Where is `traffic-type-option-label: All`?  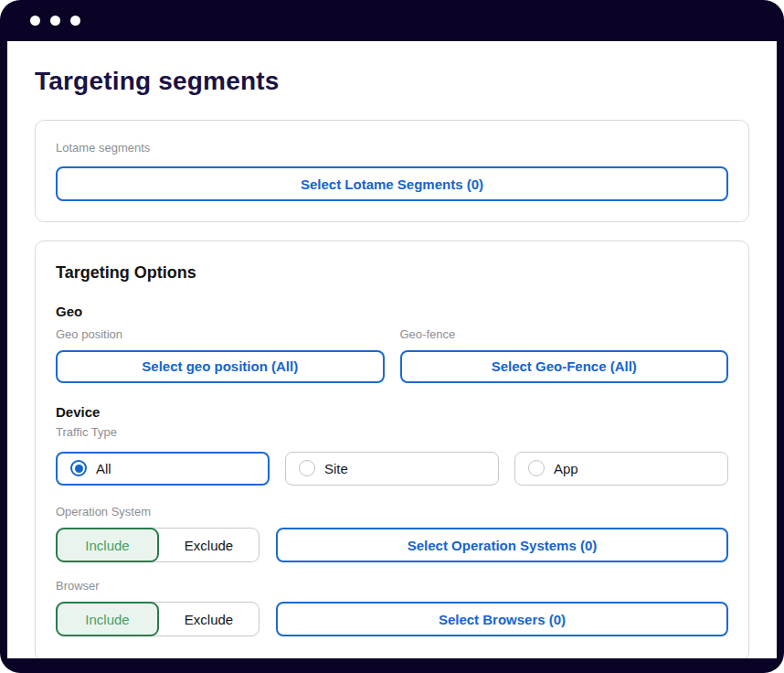
traffic-type-option-label: All is located at coordinates (104, 468).